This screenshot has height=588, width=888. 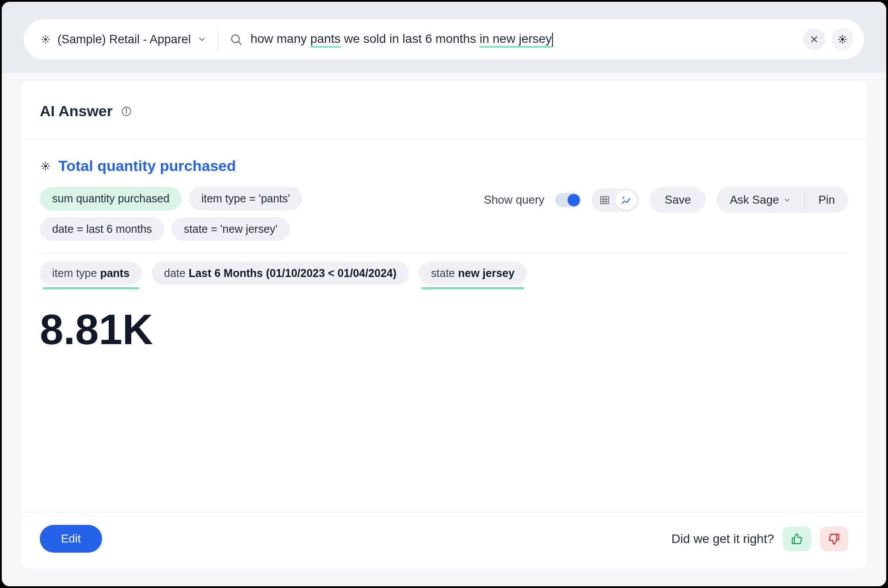 I want to click on edit-label: Edit, so click(x=71, y=539).